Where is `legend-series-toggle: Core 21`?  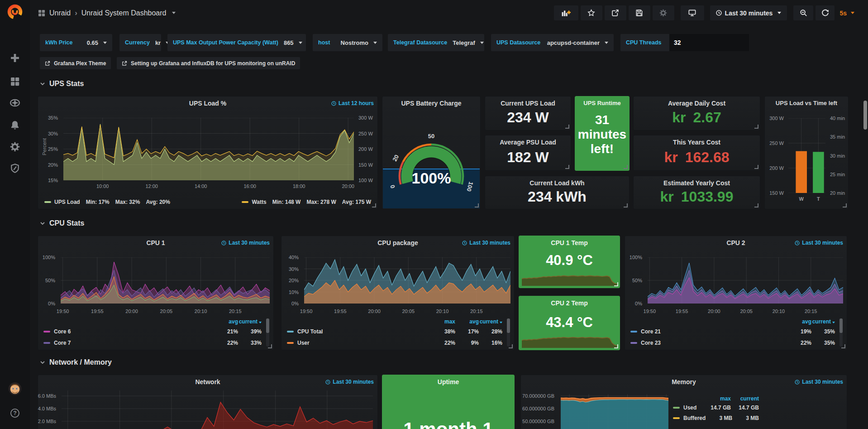
legend-series-toggle: Core 21 is located at coordinates (709, 332).